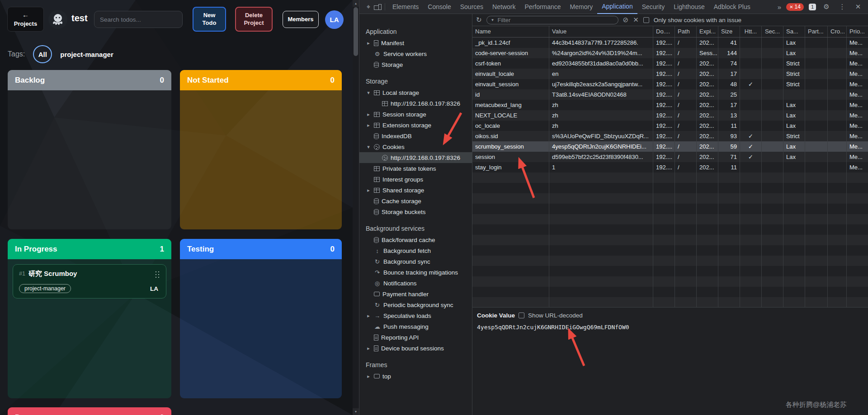 Image resolution: width=868 pixels, height=415 pixels. What do you see at coordinates (87, 54) in the screenshot?
I see `tag-filter-project-manager: project-manager` at bounding box center [87, 54].